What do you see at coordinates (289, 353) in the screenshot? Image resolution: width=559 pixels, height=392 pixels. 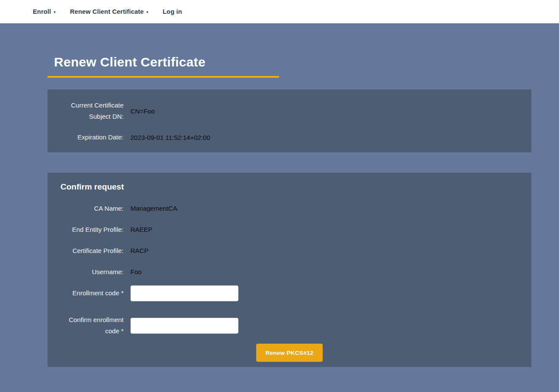 I see `button-row: Renew PKCS#12` at bounding box center [289, 353].